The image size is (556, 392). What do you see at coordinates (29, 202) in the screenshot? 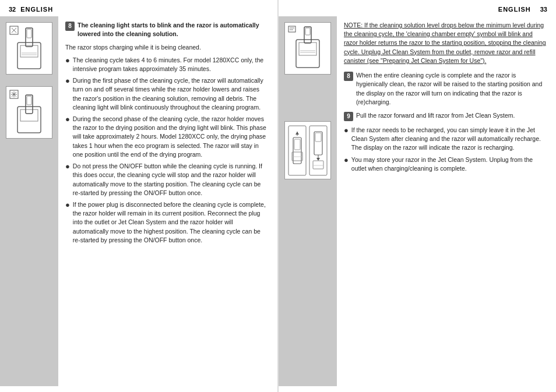
I see `left-sidebar` at bounding box center [29, 202].